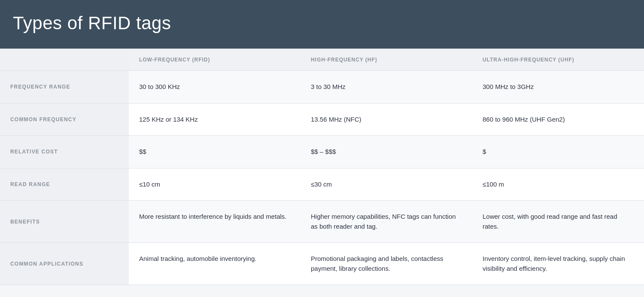 Image resolution: width=644 pixels, height=297 pixels. What do you see at coordinates (386, 119) in the screenshot?
I see `cell-hf-1: 13.56 MHz (NFC)` at bounding box center [386, 119].